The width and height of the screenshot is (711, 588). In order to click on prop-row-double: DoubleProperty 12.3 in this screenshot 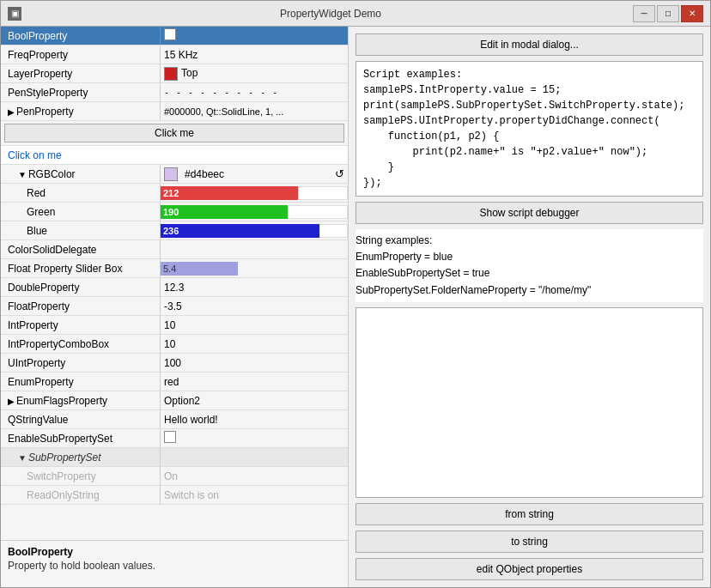, I will do `click(174, 288)`.